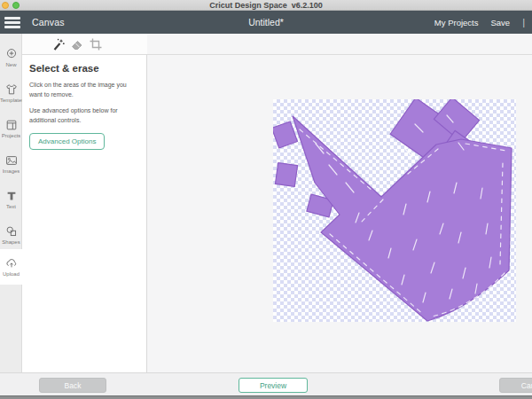 Image resolution: width=532 pixels, height=399 pixels. What do you see at coordinates (11, 65) in the screenshot?
I see `sidebar-item-label: New` at bounding box center [11, 65].